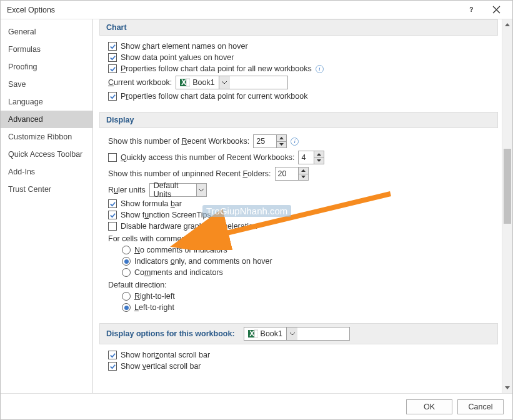 Image resolution: width=513 pixels, height=420 pixels. What do you see at coordinates (112, 355) in the screenshot?
I see `checkbox-hscroll` at bounding box center [112, 355].